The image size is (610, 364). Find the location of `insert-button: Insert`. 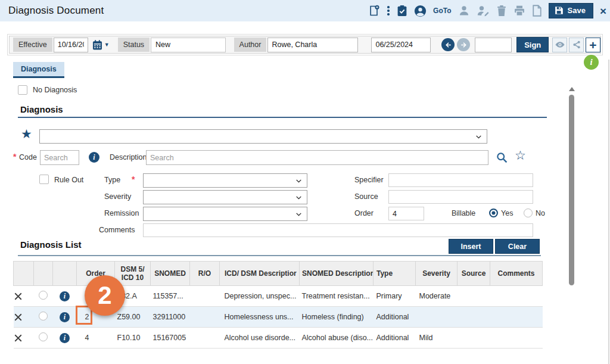

insert-button: Insert is located at coordinates (471, 247).